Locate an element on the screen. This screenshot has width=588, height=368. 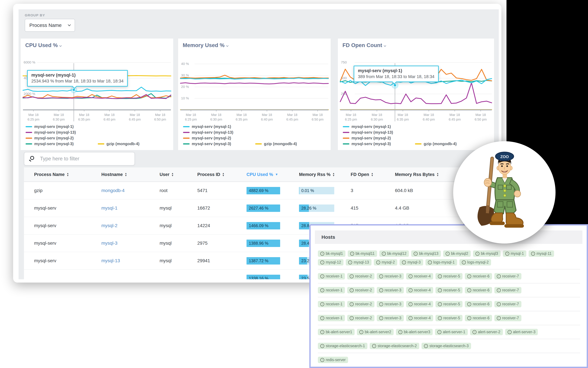
cell-cpu-used: 2627.46 % is located at coordinates (263, 208).